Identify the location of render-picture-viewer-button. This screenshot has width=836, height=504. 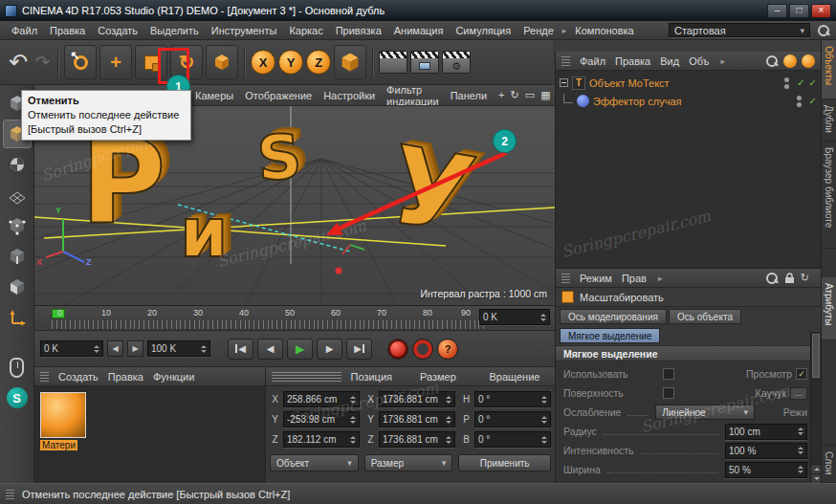
(425, 62).